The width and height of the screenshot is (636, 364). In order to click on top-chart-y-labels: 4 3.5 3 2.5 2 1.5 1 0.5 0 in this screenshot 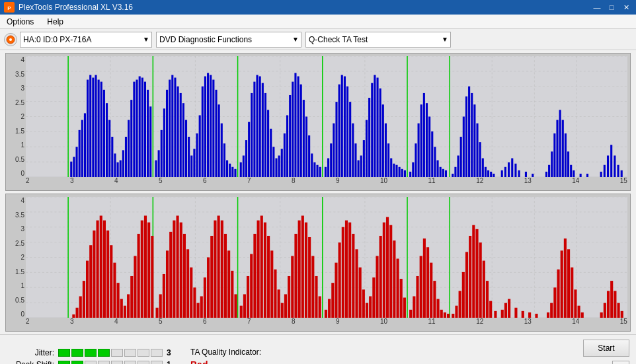, I will do `click(17, 116)`.